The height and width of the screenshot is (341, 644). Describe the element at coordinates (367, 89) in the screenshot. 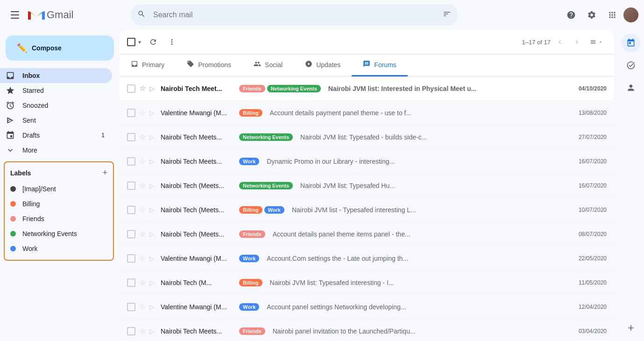

I see `email-row: ☆ ▷ Nairobi Tech Meet... Friends Network…` at that location.